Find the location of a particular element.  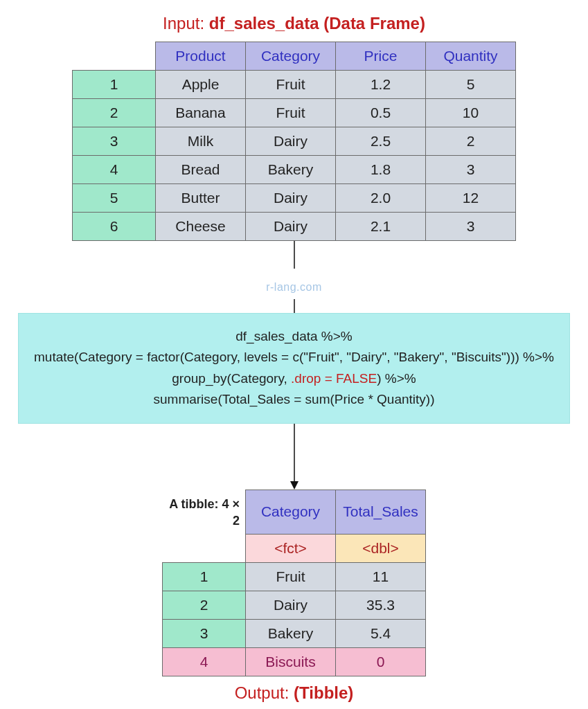

code-text: ) %>% is located at coordinates (396, 378).